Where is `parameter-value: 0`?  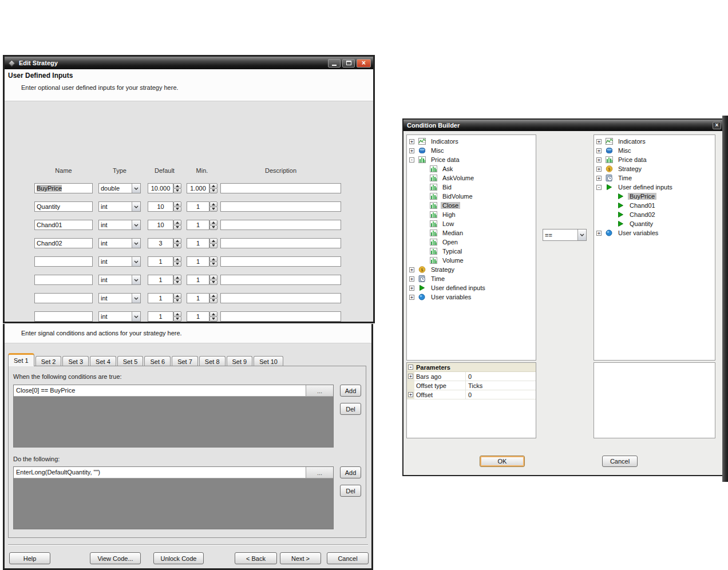 parameter-value: 0 is located at coordinates (501, 377).